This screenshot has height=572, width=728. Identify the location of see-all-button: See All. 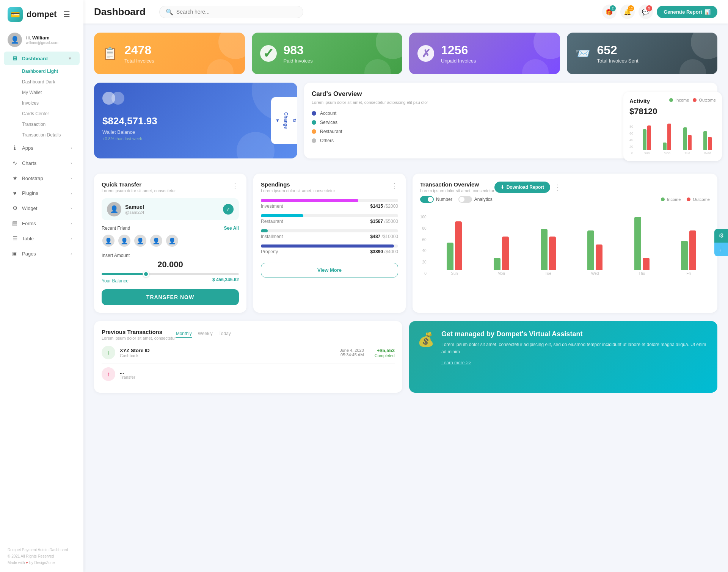
(231, 228).